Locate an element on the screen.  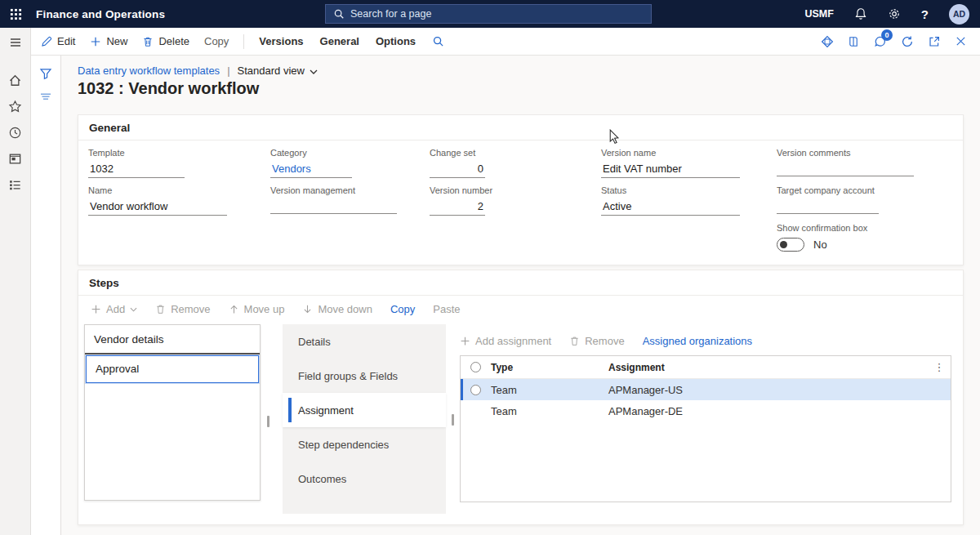
open-new-window-icon is located at coordinates (934, 42).